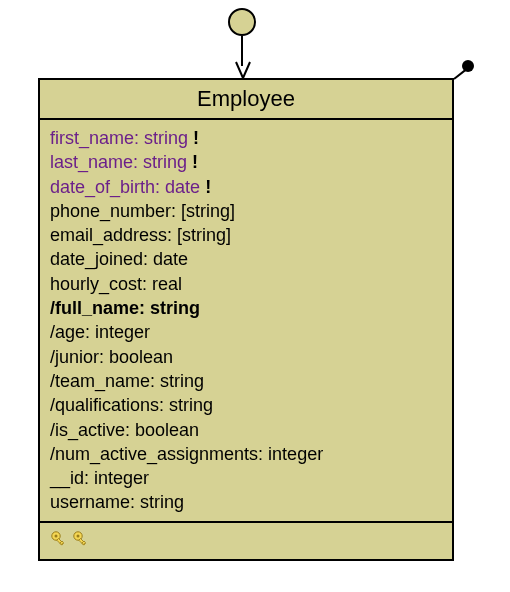 This screenshot has width=510, height=592. Describe the element at coordinates (246, 502) in the screenshot. I see `attribute-row: username: string` at that location.